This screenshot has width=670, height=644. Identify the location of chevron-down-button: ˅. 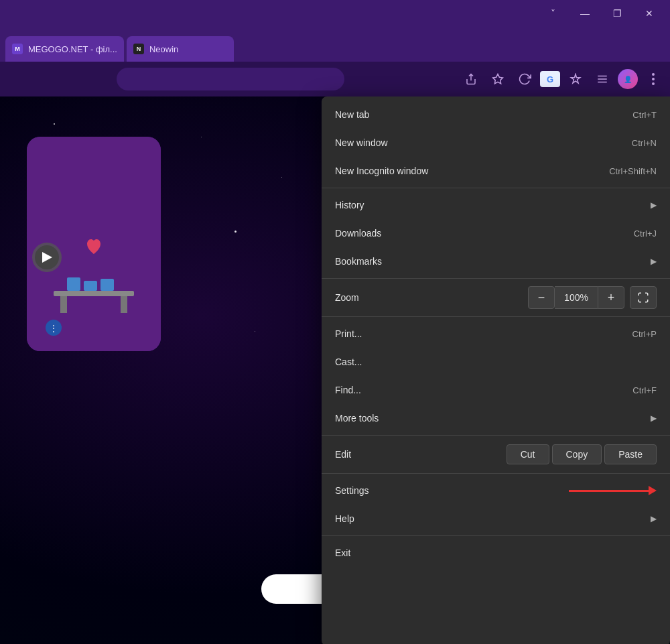
(553, 13).